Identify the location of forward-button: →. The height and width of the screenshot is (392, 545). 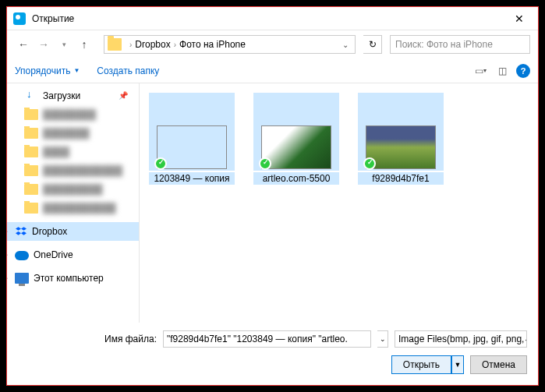
(44, 44).